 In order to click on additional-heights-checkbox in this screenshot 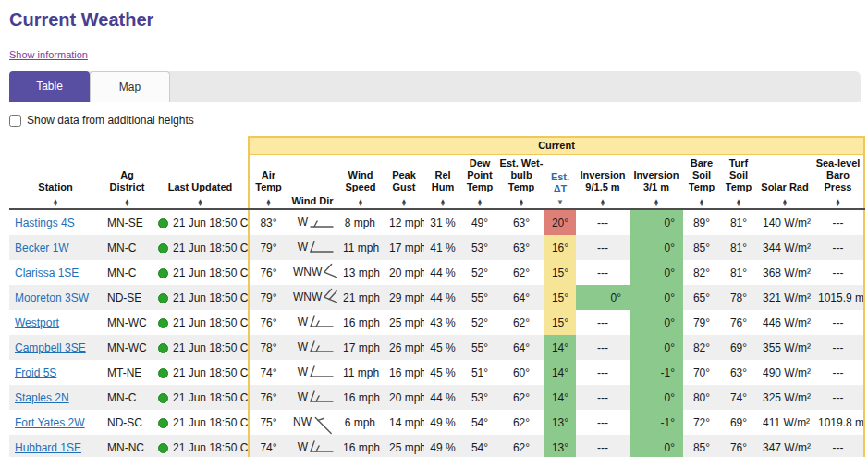, I will do `click(15, 120)`.